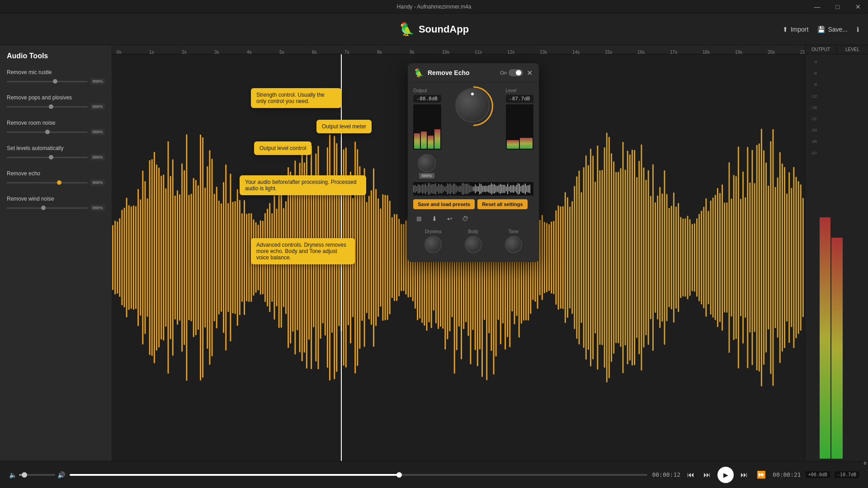  Describe the element at coordinates (520, 119) in the screenshot. I see `level-section: Level -87.7dB` at that location.